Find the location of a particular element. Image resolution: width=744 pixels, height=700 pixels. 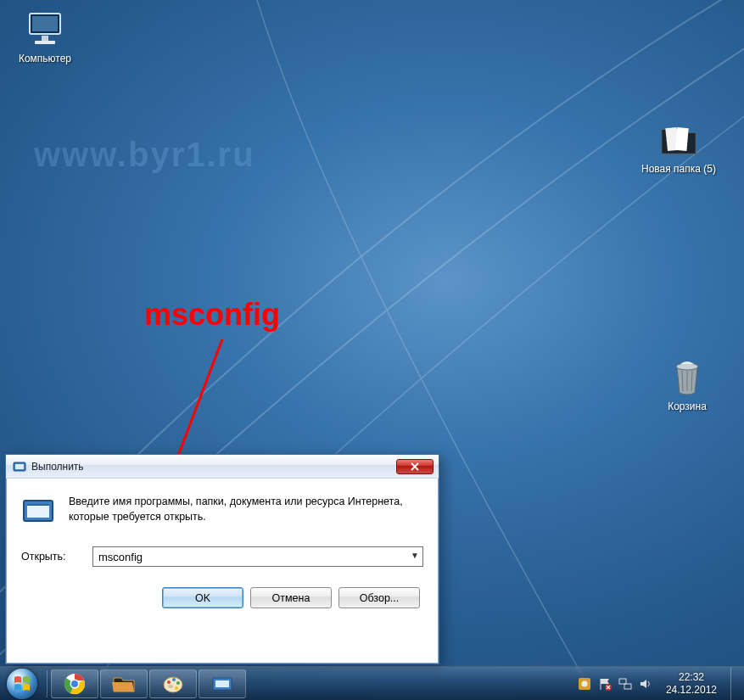

desktop-icon-recycle-bin: Корзина is located at coordinates (687, 384).